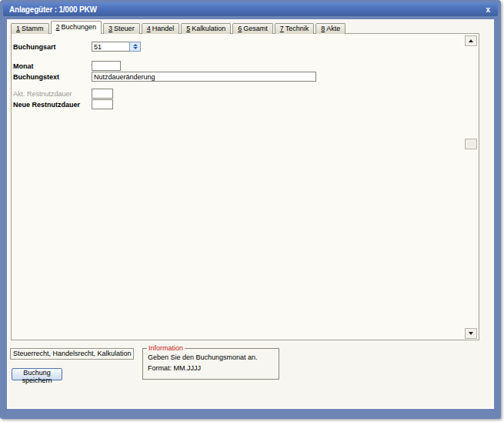  Describe the element at coordinates (174, 368) in the screenshot. I see `information-line-2: Format: MM.JJJJ` at that location.